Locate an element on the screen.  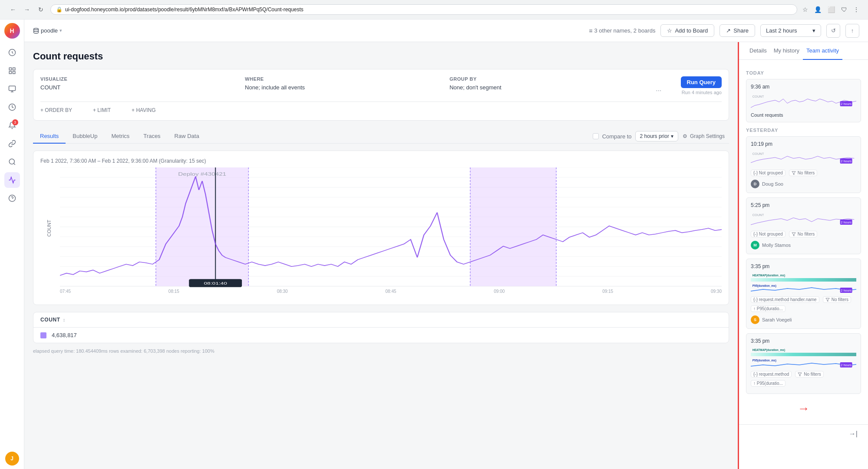
shield-icon: 🛡 is located at coordinates (844, 10).